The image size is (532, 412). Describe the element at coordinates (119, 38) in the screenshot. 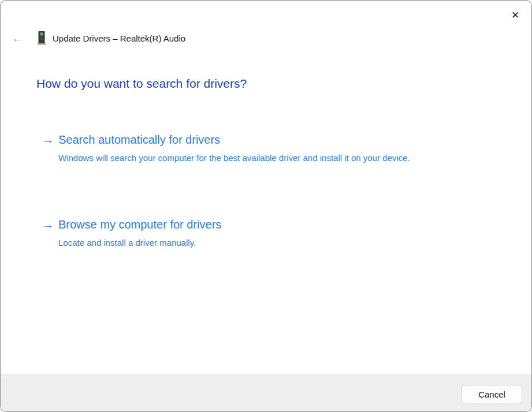

I see `wizard-title: Update Drivers – Realtek(R) Audio` at that location.